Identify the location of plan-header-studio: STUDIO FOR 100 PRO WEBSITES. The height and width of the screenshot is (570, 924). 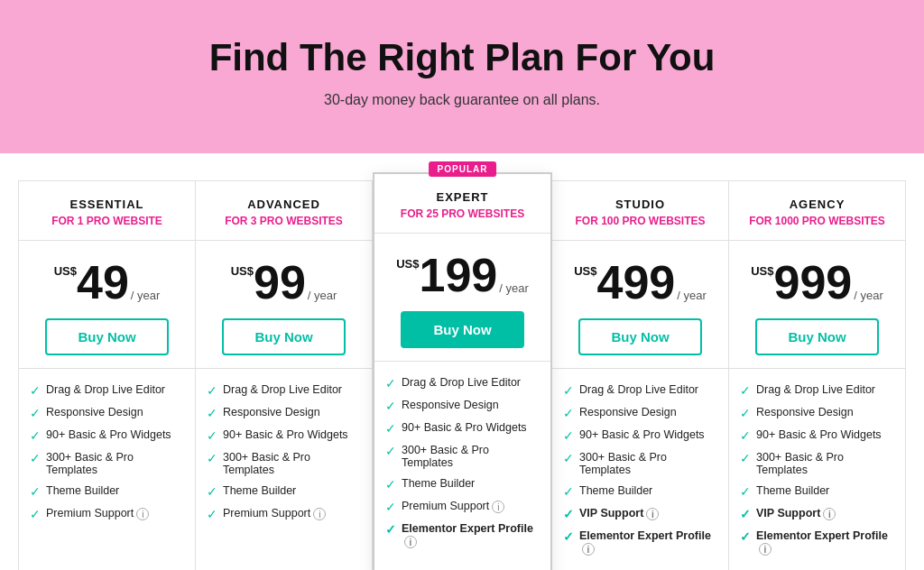
(641, 211).